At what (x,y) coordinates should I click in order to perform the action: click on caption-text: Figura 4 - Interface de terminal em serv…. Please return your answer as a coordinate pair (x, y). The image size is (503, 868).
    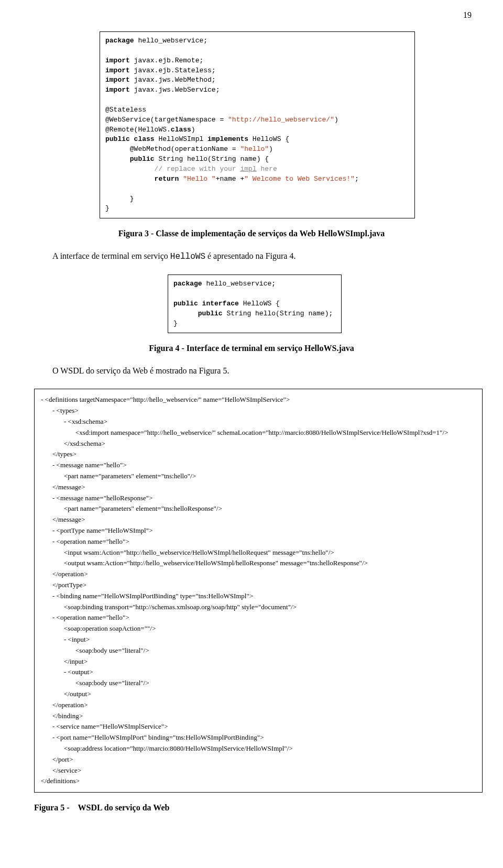
    Looking at the image, I should click on (252, 348).